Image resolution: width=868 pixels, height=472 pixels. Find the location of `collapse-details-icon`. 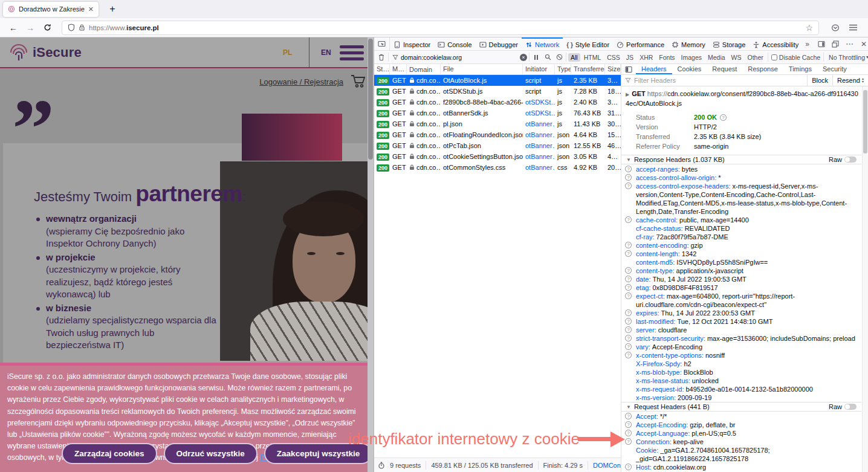

collapse-details-icon is located at coordinates (629, 69).